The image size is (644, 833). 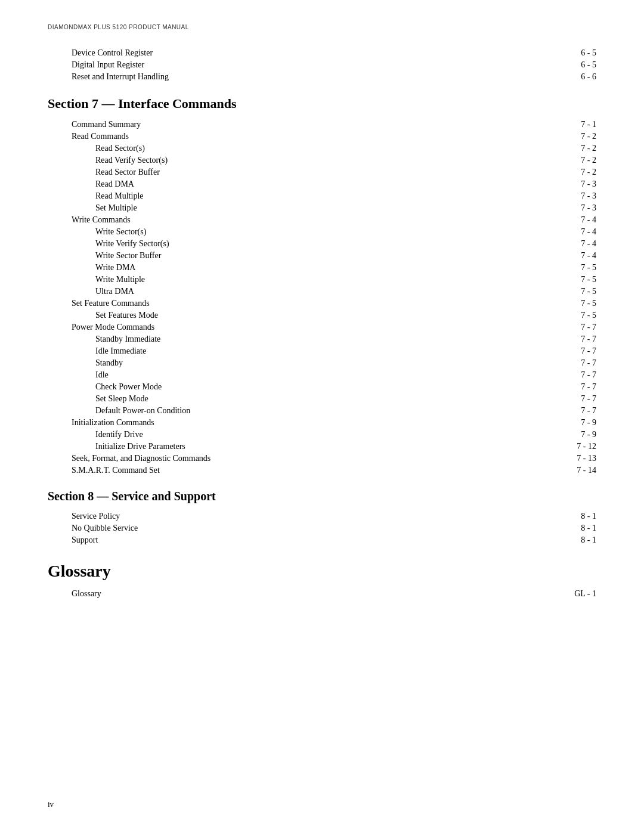 I want to click on glossary-entries: Glossary GL - 1, so click(x=322, y=594).